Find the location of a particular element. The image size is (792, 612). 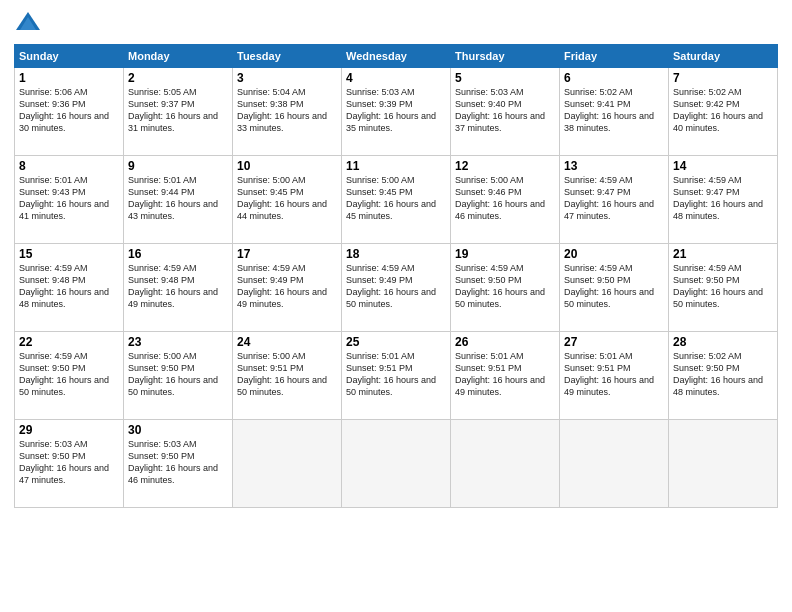

weekday-saturday: Saturday is located at coordinates (724, 56).